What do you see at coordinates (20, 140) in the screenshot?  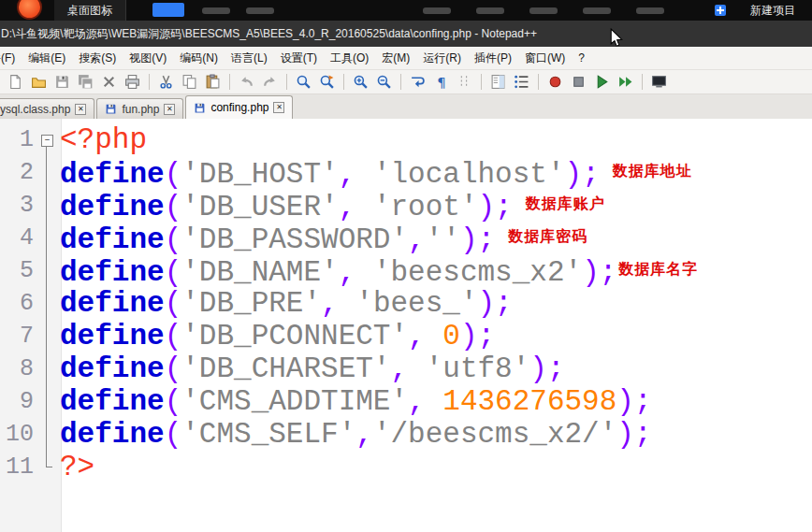 I see `line-number: 1` at bounding box center [20, 140].